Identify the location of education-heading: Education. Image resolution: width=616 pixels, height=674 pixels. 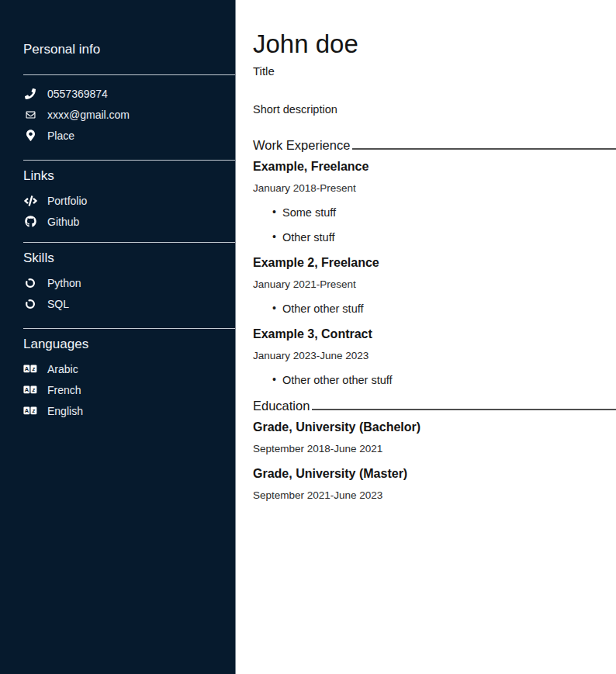
(434, 406).